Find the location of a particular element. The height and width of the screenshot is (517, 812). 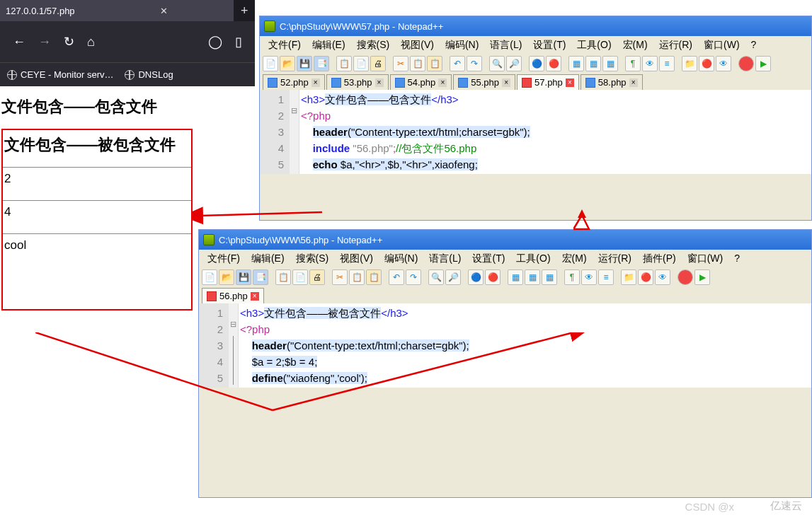

doc-tab: 57.php× is located at coordinates (548, 82).